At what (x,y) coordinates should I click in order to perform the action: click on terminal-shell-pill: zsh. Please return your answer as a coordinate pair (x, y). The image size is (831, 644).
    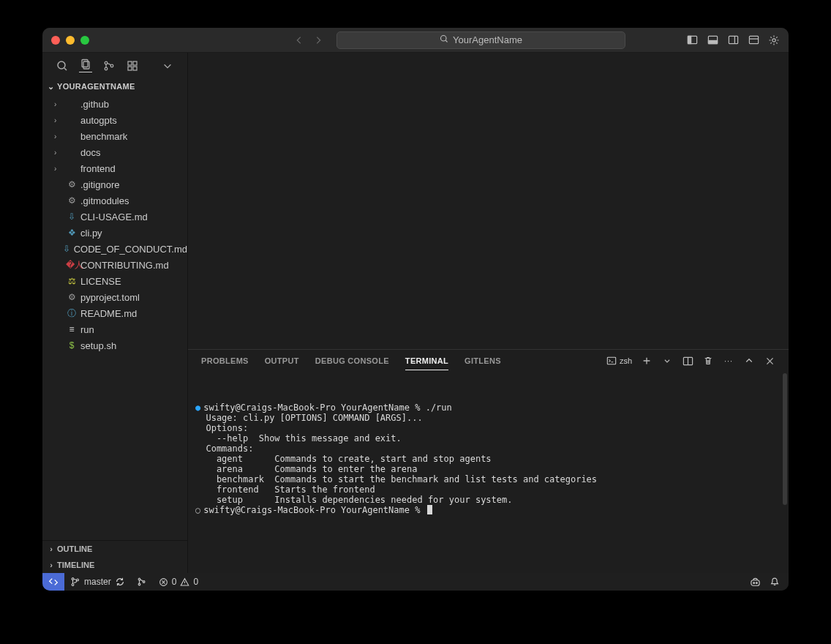
    Looking at the image, I should click on (619, 361).